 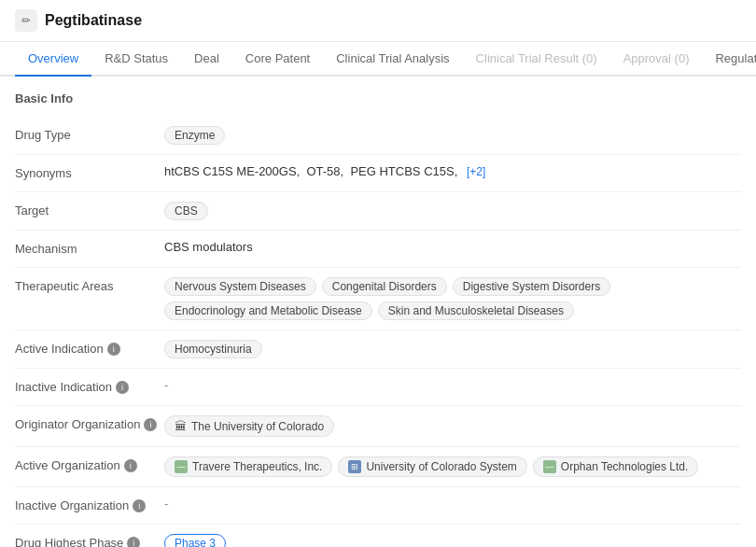 What do you see at coordinates (194, 135) in the screenshot?
I see `drug-type-tag: Enzyme` at bounding box center [194, 135].